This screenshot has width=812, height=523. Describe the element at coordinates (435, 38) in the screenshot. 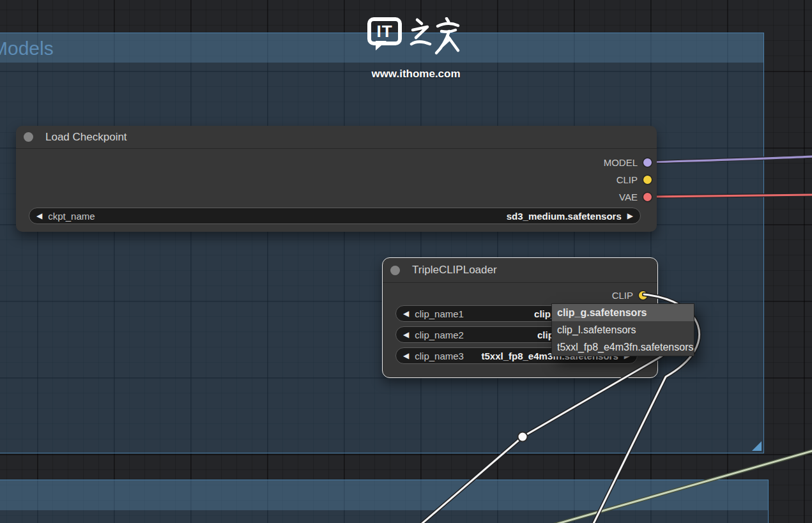

I see `ithome-logo-cn: 之家` at that location.